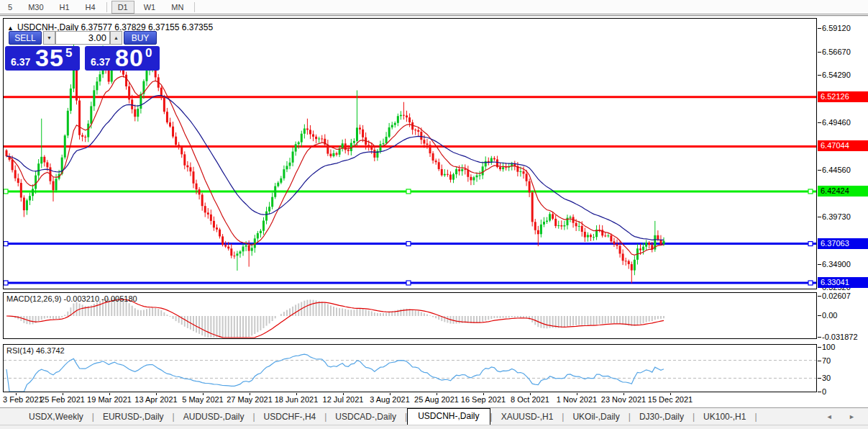  I want to click on sell-button: SELL, so click(25, 37).